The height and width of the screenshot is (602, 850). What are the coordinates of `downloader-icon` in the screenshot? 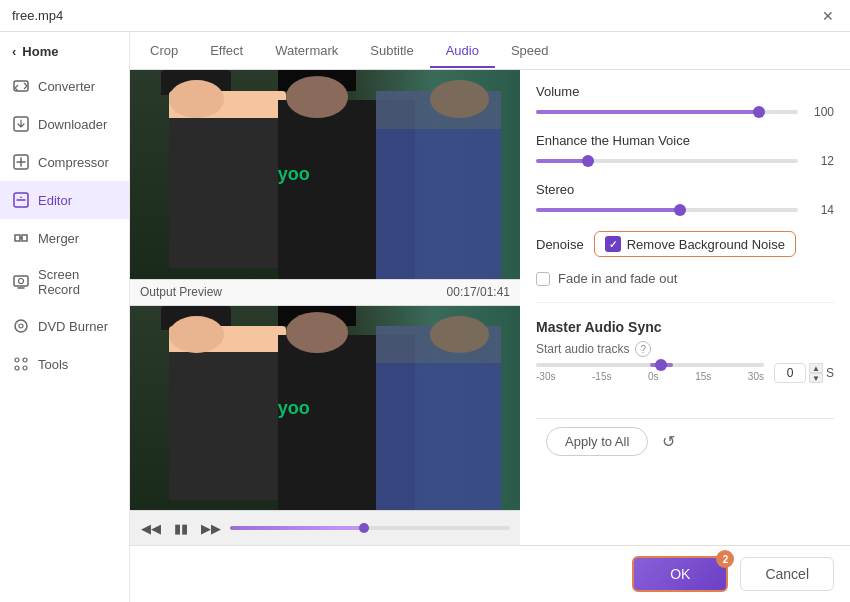 It's located at (21, 124).